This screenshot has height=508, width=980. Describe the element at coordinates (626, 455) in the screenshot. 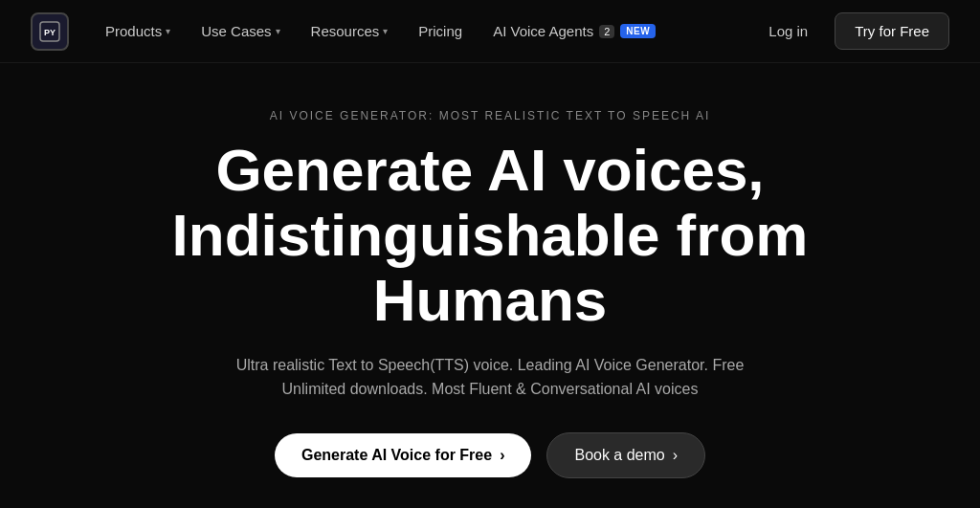

I see `book-demo-button: Book a demo ›` at that location.